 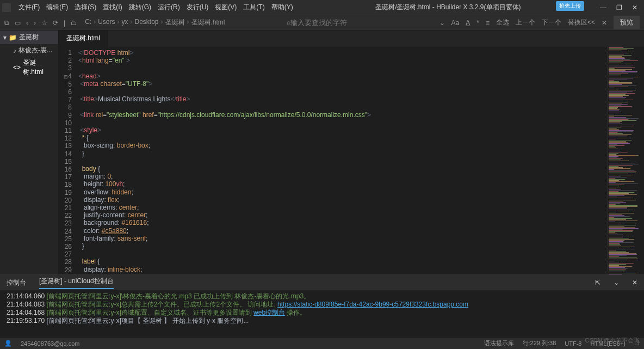 I want to click on sidebar-item-label: 圣诞树.html, so click(x=39, y=68).